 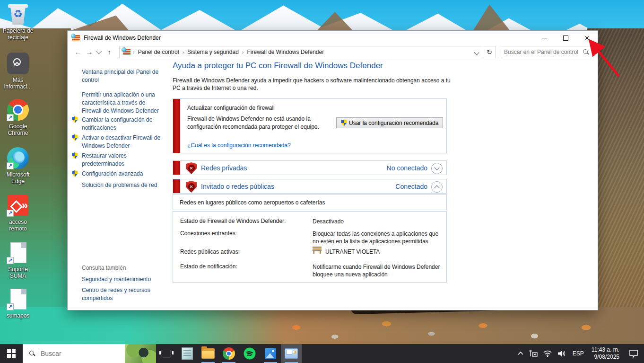 I want to click on desktop-icon-google-chrome: ↗ Google Chrome, so click(x=18, y=117).